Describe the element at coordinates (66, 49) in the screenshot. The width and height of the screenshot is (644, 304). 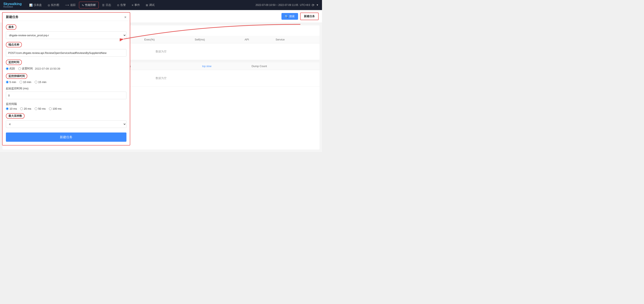
I see `endpoint-group: 端点名称` at that location.